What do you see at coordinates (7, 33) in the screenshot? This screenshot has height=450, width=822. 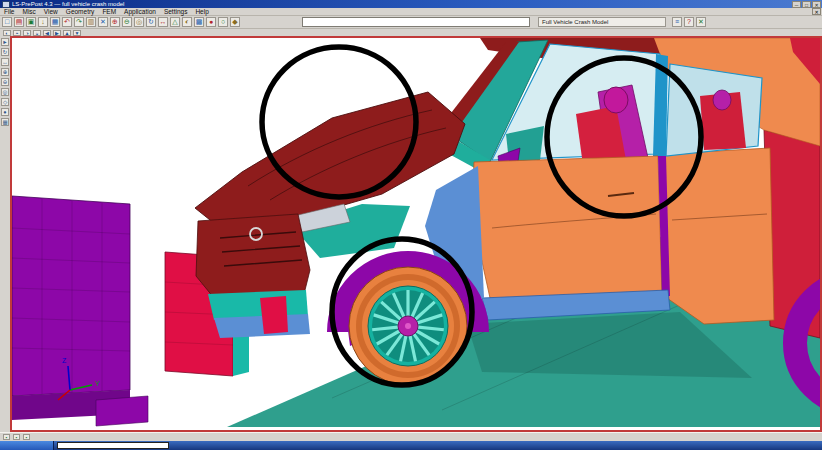 I see `left-view-icon: ◐` at bounding box center [7, 33].